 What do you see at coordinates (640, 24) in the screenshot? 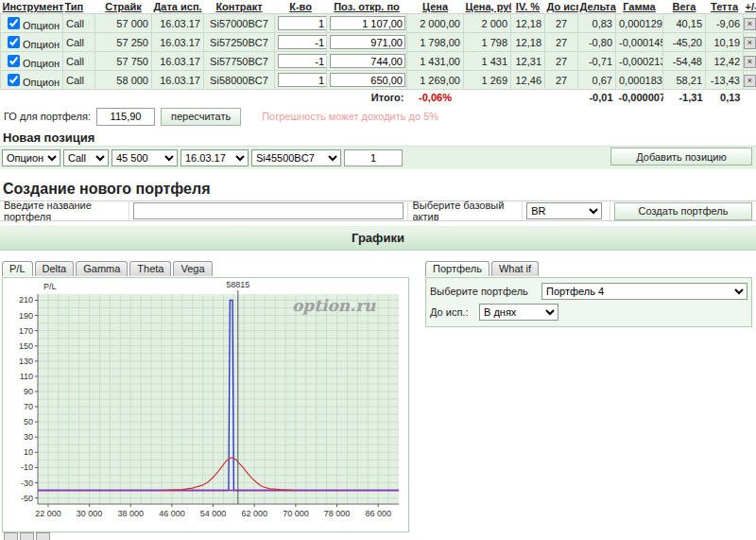
I see `cell-gamma: 0,000129` at bounding box center [640, 24].